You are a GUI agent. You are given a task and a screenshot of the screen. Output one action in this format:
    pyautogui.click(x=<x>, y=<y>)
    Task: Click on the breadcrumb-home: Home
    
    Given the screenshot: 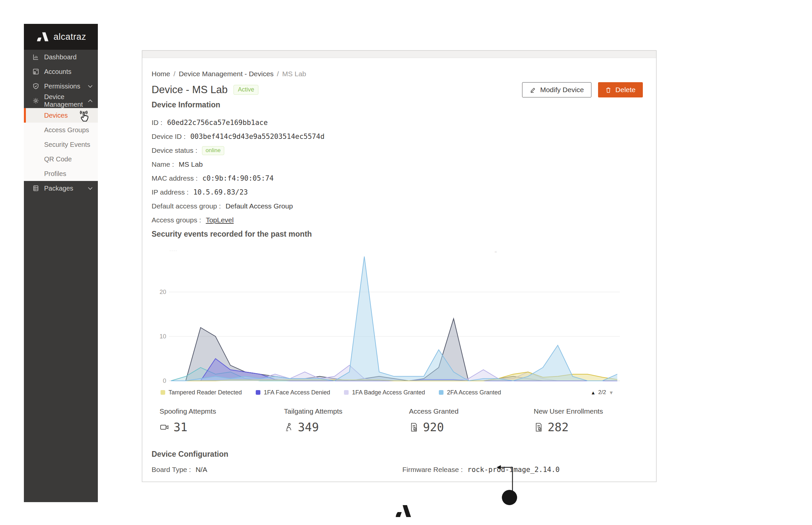 What is the action you would take?
    pyautogui.click(x=161, y=74)
    